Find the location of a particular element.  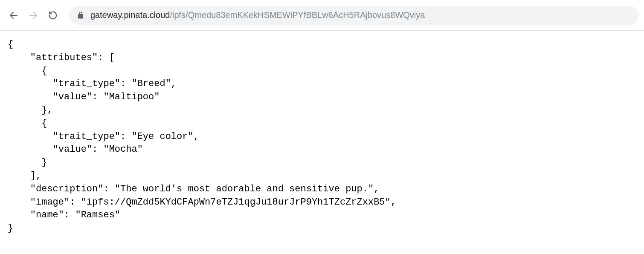

url-text: gateway.pinata.cloud/ipfs/Qmedu83emKKekH… is located at coordinates (258, 15).